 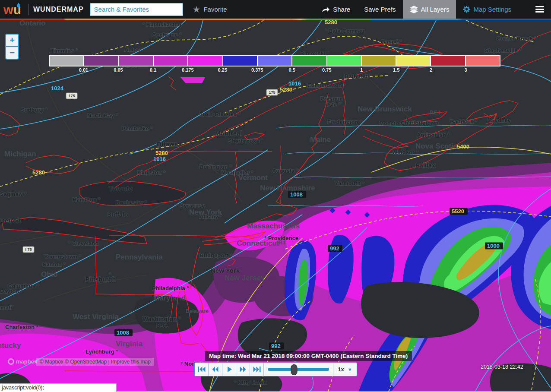 I want to click on city-label: Augusta °, so click(x=285, y=171).